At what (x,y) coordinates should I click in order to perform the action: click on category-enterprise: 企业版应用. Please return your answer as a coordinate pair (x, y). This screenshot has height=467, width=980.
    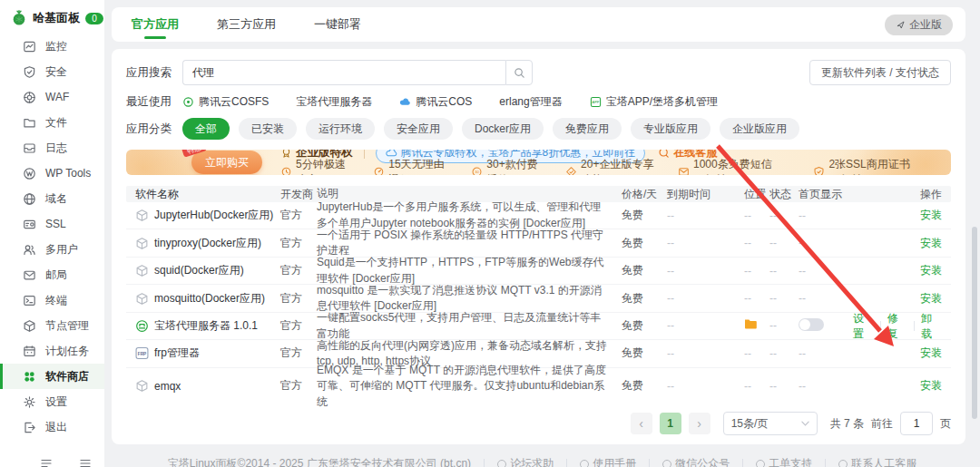
    Looking at the image, I should click on (760, 129).